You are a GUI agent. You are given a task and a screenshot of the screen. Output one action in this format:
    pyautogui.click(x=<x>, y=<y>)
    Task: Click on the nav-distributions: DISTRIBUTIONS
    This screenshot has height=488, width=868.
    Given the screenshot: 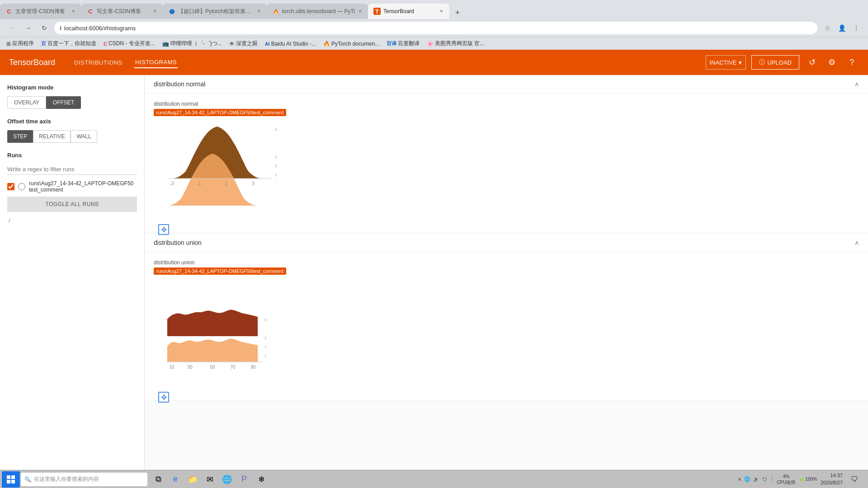 What is the action you would take?
    pyautogui.click(x=99, y=62)
    